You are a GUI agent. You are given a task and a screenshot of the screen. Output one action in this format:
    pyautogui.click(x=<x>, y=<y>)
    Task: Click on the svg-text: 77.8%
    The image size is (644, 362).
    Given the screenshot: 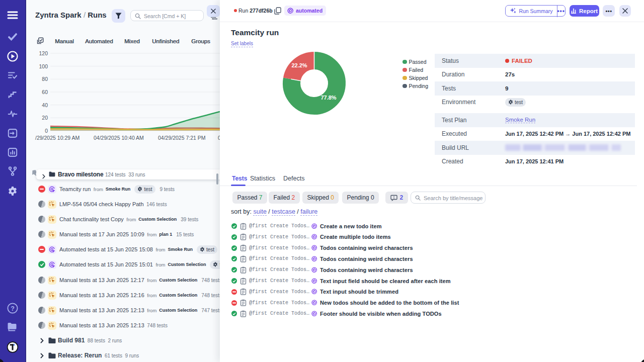 What is the action you would take?
    pyautogui.click(x=328, y=98)
    